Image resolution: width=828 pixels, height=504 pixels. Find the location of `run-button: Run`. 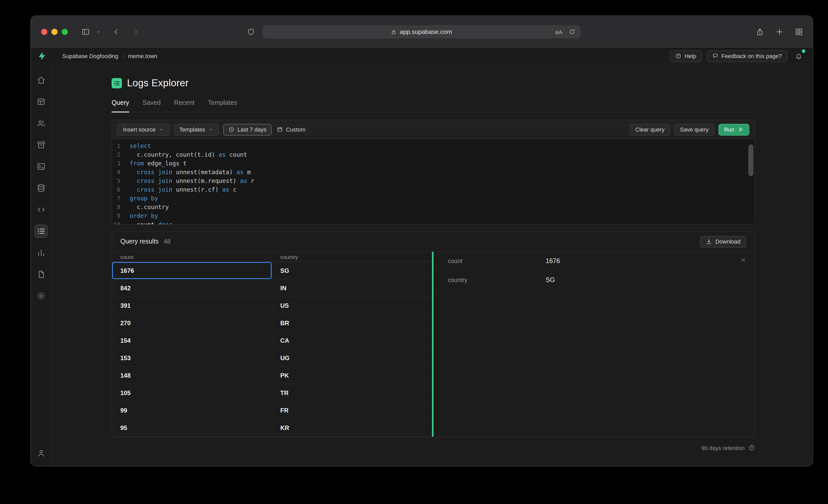

run-button: Run is located at coordinates (734, 130).